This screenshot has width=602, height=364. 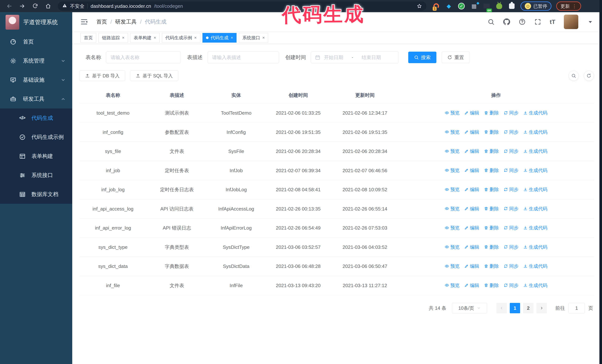 I want to click on bookmark-star-icon, so click(x=419, y=6).